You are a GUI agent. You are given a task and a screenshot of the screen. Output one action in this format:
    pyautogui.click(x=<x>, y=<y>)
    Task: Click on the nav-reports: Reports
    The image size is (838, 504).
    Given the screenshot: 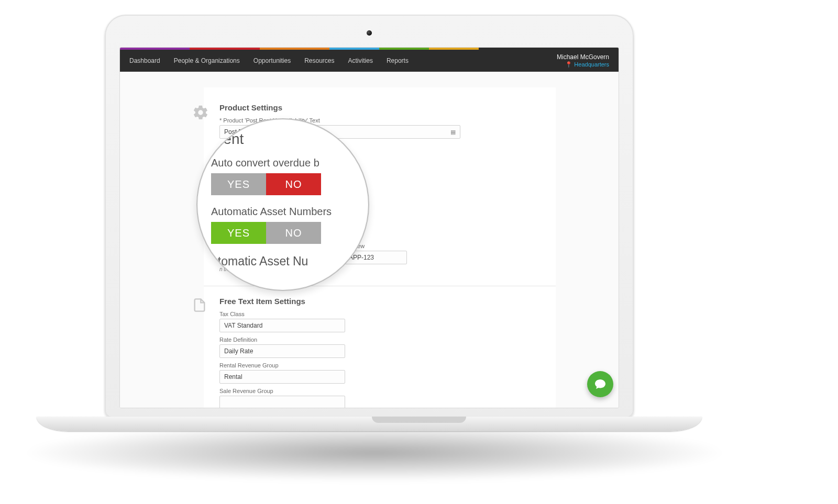 What is the action you would take?
    pyautogui.click(x=398, y=61)
    